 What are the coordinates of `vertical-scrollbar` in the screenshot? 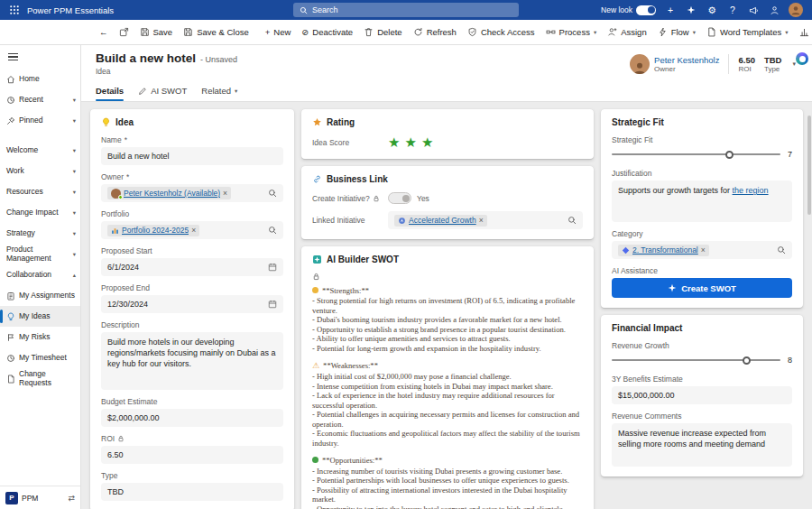 It's located at (809, 165).